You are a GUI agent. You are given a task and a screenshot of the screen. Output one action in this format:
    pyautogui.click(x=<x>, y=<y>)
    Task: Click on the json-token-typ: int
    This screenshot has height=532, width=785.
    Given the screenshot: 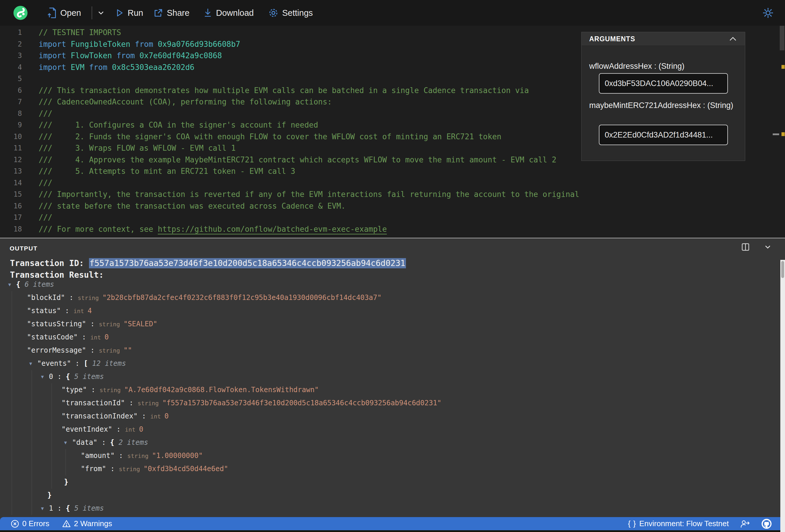 What is the action you would take?
    pyautogui.click(x=157, y=416)
    